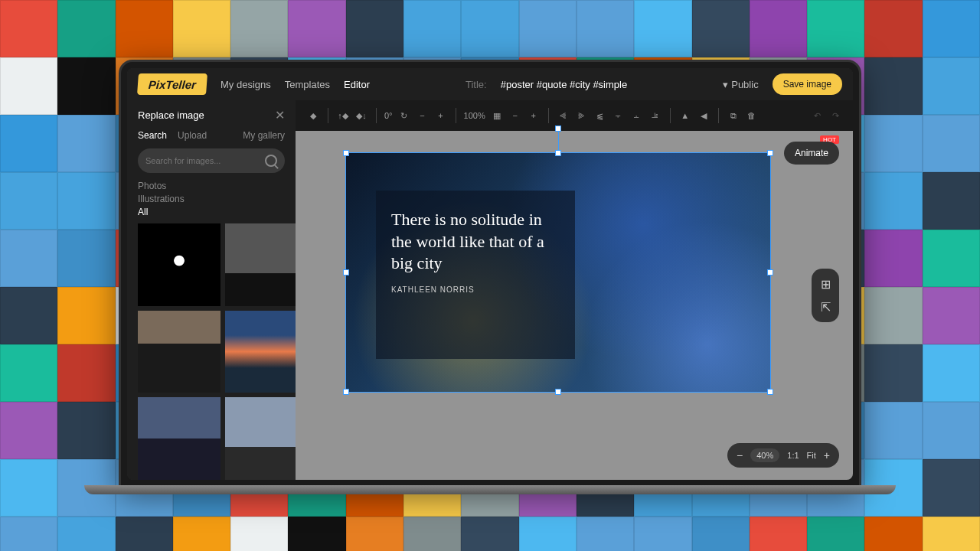  Describe the element at coordinates (835, 116) in the screenshot. I see `redo-icon: ↷` at that location.